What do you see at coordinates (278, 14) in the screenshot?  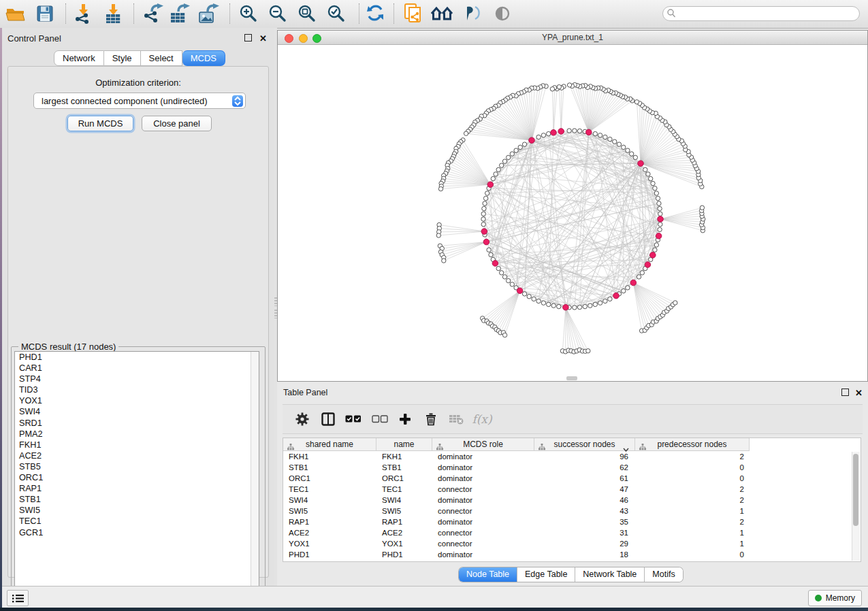 I see `zoom-out-icon` at bounding box center [278, 14].